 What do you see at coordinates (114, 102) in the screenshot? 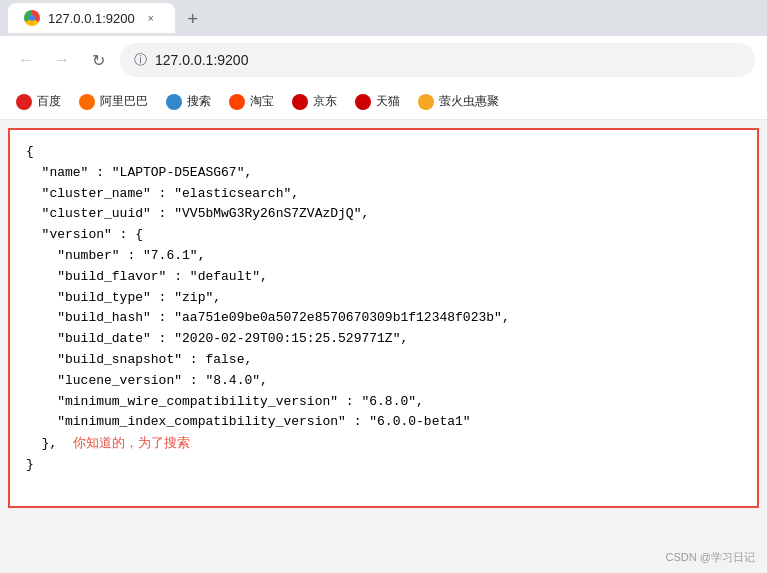
I see `bookmark-alibaba: 阿里巴巴` at bounding box center [114, 102].